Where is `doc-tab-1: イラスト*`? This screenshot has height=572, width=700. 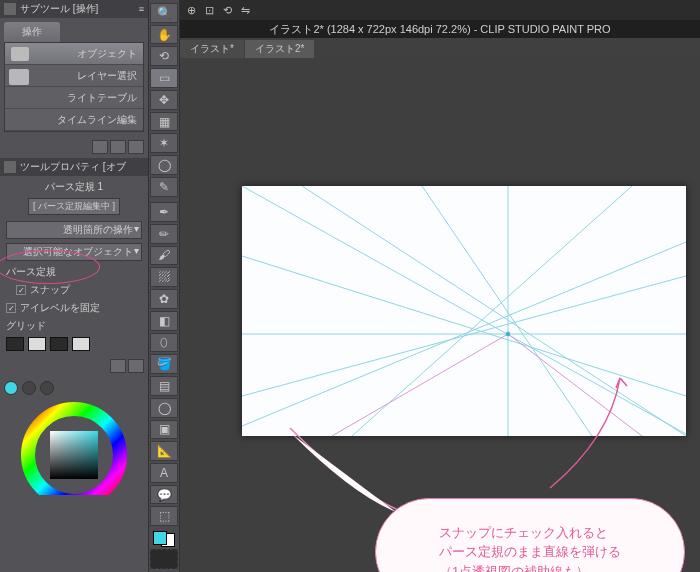
doc-tab-1: イラスト* is located at coordinates (212, 49).